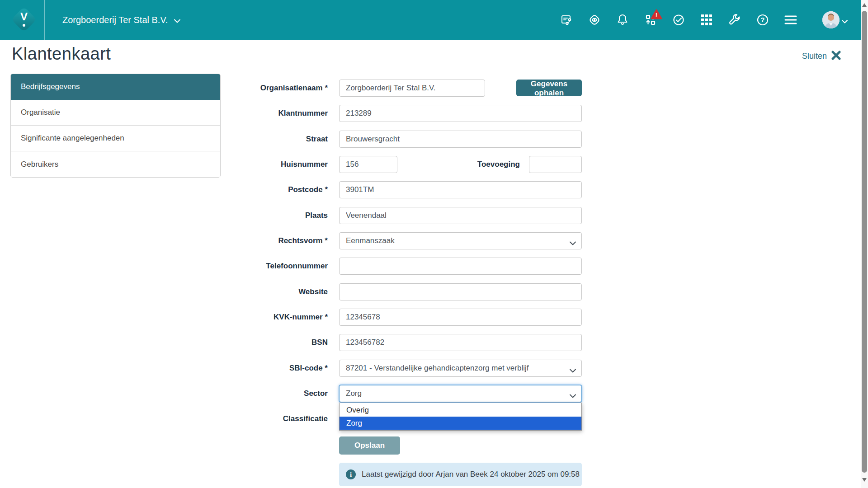 The image size is (868, 488). I want to click on header-icon-row: !, so click(679, 20).